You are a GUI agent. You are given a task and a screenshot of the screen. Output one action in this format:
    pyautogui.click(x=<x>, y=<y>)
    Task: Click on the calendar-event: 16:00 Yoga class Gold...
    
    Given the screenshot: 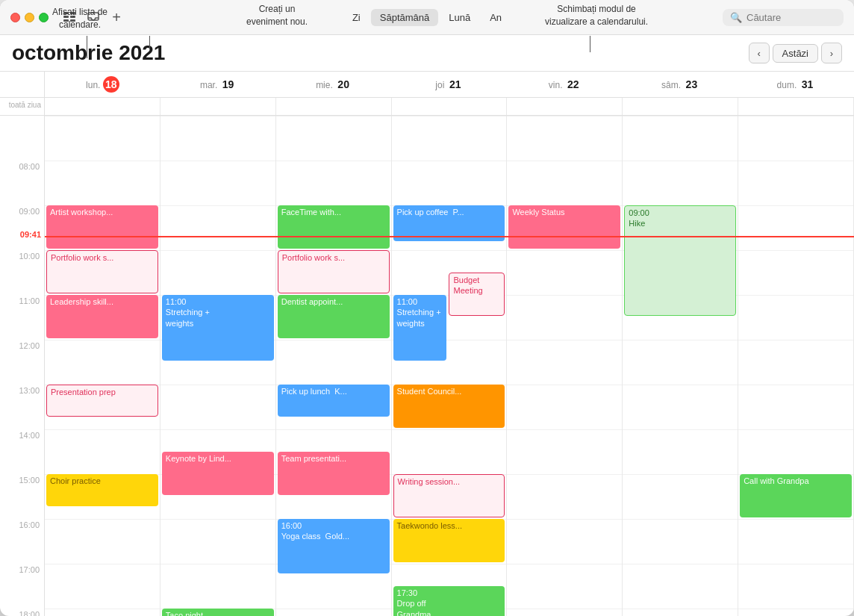 What is the action you would take?
    pyautogui.click(x=334, y=547)
    